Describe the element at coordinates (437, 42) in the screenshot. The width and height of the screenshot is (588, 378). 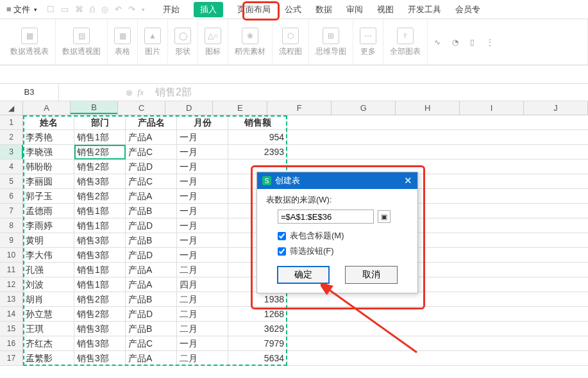
I see `curve-icon: ∿` at that location.